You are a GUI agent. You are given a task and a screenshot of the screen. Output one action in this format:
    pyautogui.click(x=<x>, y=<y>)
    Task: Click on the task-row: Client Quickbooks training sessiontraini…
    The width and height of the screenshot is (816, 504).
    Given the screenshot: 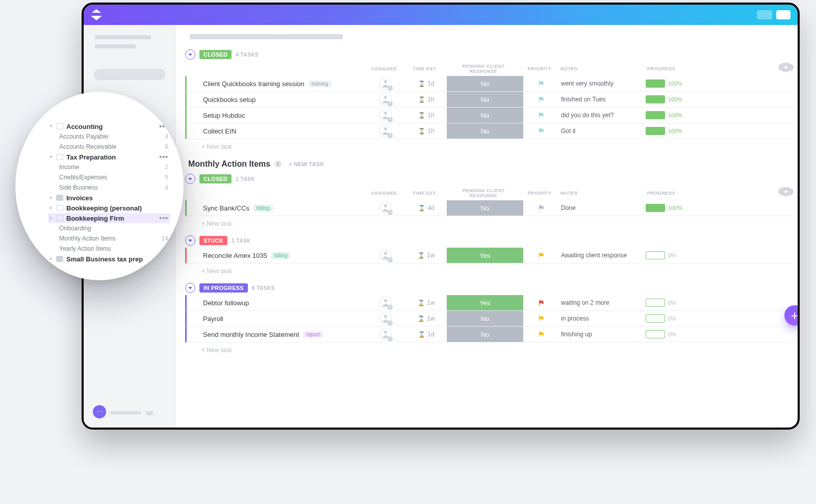 What is the action you would take?
    pyautogui.click(x=492, y=84)
    